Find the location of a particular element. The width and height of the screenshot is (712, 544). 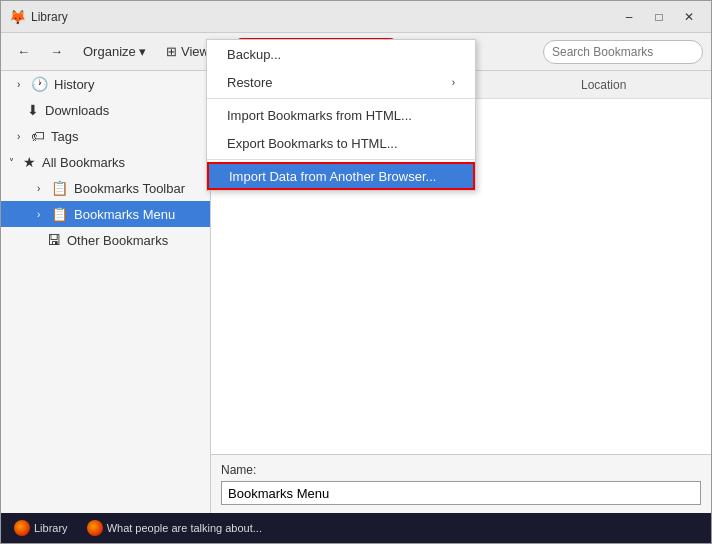

sidebar-item-all-bookmarks-label: All Bookmarks is located at coordinates (84, 162).